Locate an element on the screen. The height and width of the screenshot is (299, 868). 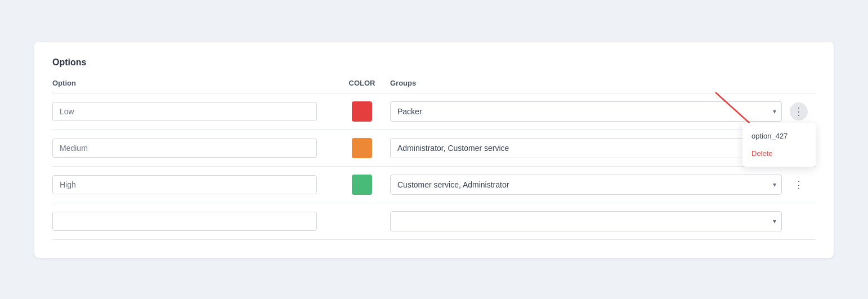
group-select-0: Packer Administrator Customer service Ad… is located at coordinates (586, 111).